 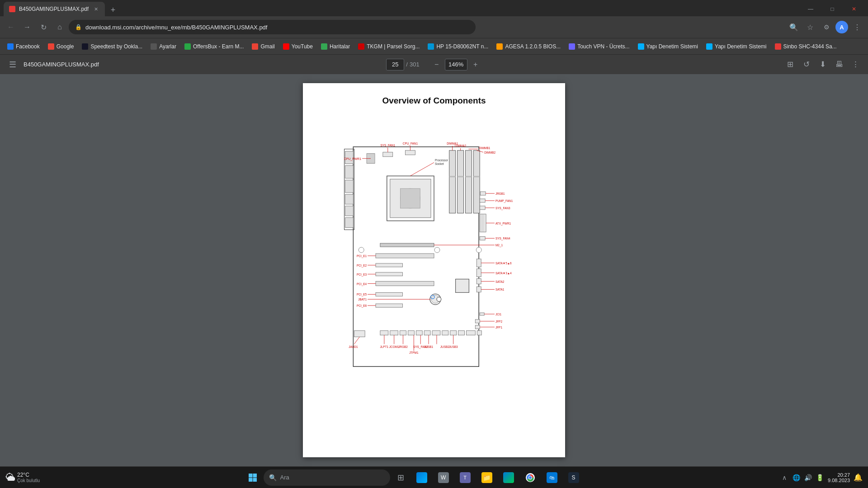 What do you see at coordinates (574, 478) in the screenshot?
I see `taskbar-app-steam: S` at bounding box center [574, 478].